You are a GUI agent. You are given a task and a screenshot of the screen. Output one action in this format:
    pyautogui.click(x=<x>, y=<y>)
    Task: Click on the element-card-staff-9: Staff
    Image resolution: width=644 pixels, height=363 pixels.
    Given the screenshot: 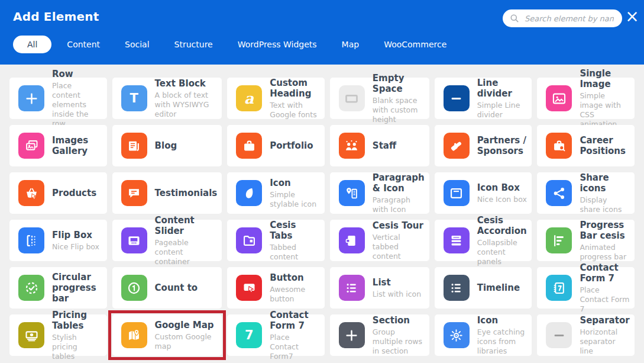 What is the action you would take?
    pyautogui.click(x=380, y=146)
    